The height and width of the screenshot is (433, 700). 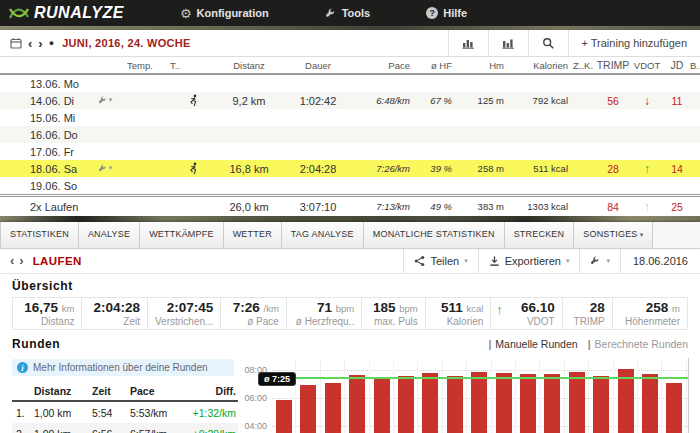 I want to click on runalyze-logo: RUNALYZE, so click(x=66, y=13).